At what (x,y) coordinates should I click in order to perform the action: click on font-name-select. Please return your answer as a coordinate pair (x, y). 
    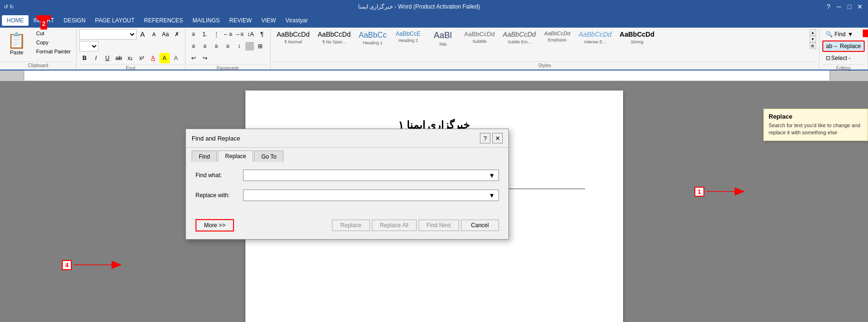
    Looking at the image, I should click on (108, 34).